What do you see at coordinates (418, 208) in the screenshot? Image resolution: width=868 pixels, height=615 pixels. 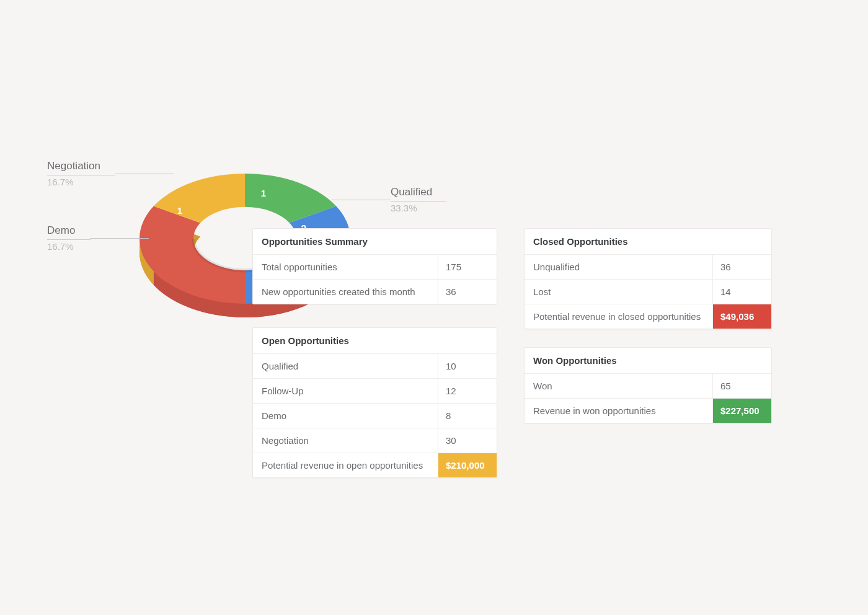 I see `label-pct: 33.3%` at bounding box center [418, 208].